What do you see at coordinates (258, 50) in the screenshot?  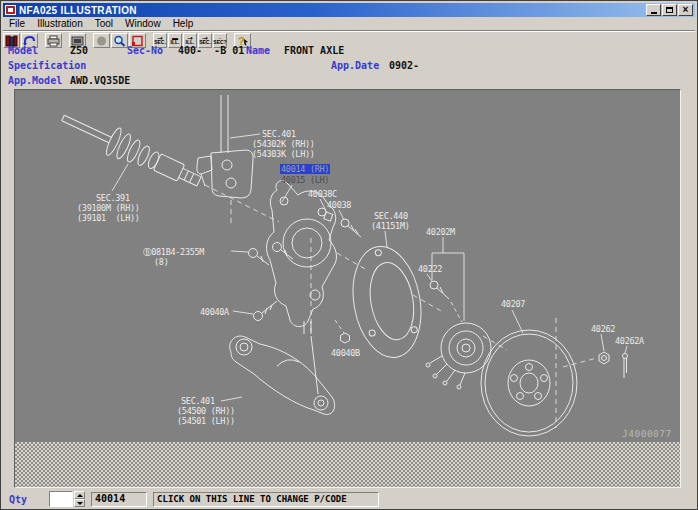 I see `name-label: Name` at bounding box center [258, 50].